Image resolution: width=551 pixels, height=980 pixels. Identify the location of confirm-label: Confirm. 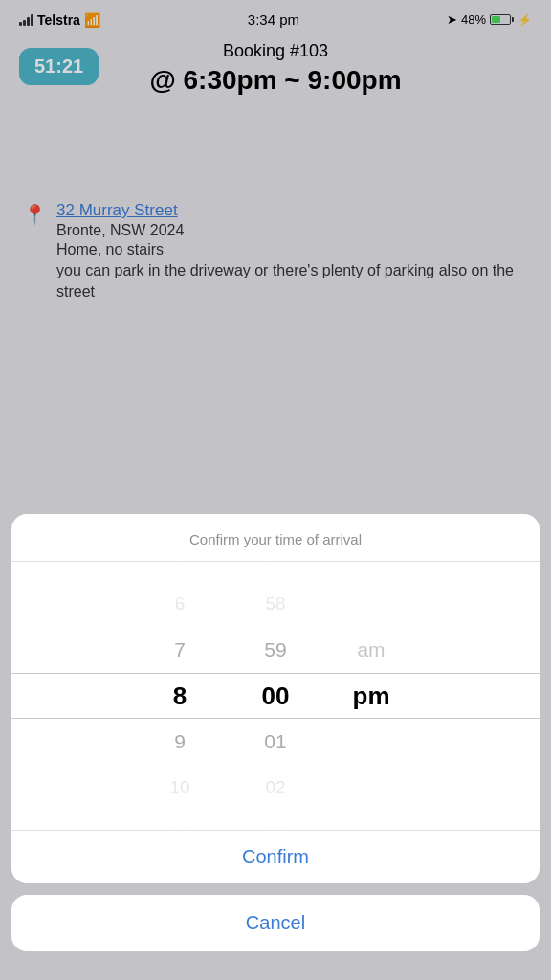
(276, 857).